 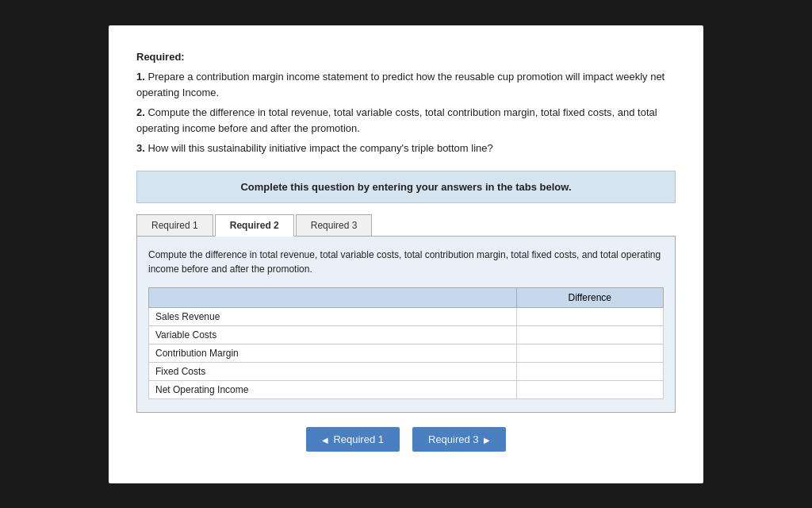 What do you see at coordinates (590, 317) in the screenshot?
I see `input-sales-revenue` at bounding box center [590, 317].